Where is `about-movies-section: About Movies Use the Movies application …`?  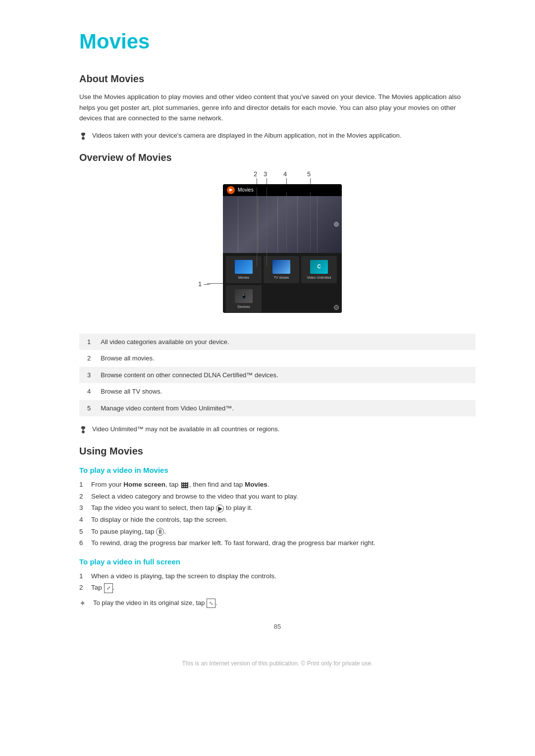
about-movies-section: About Movies Use the Movies application … is located at coordinates (277, 108).